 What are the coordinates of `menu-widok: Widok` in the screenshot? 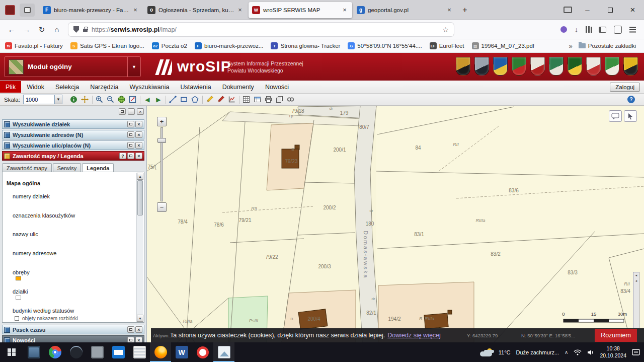 It's located at (35, 87).